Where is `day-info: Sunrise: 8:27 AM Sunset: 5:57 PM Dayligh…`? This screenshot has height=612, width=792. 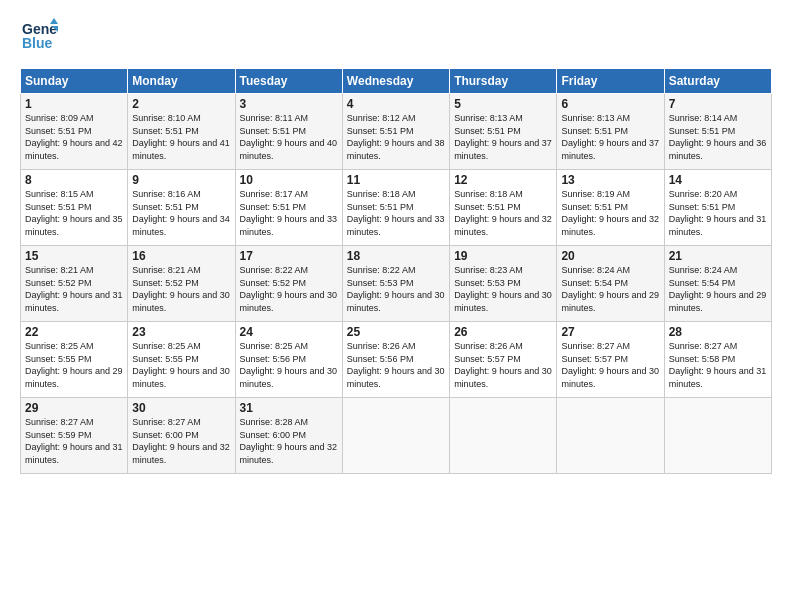
day-info: Sunrise: 8:27 AM Sunset: 5:57 PM Dayligh… is located at coordinates (610, 365).